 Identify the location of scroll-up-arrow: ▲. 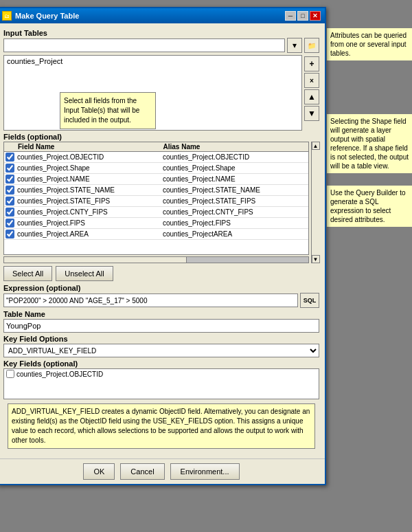
(316, 146).